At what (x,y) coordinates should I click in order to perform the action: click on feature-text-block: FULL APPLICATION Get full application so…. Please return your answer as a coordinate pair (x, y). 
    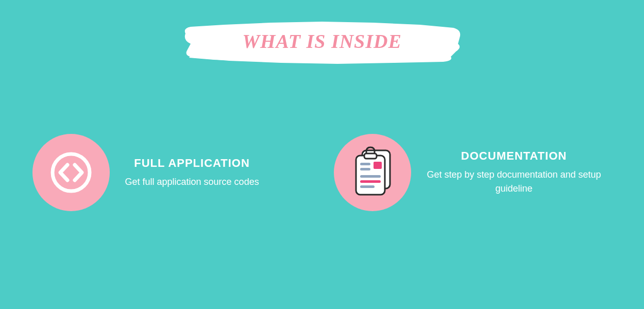
    Looking at the image, I should click on (192, 173).